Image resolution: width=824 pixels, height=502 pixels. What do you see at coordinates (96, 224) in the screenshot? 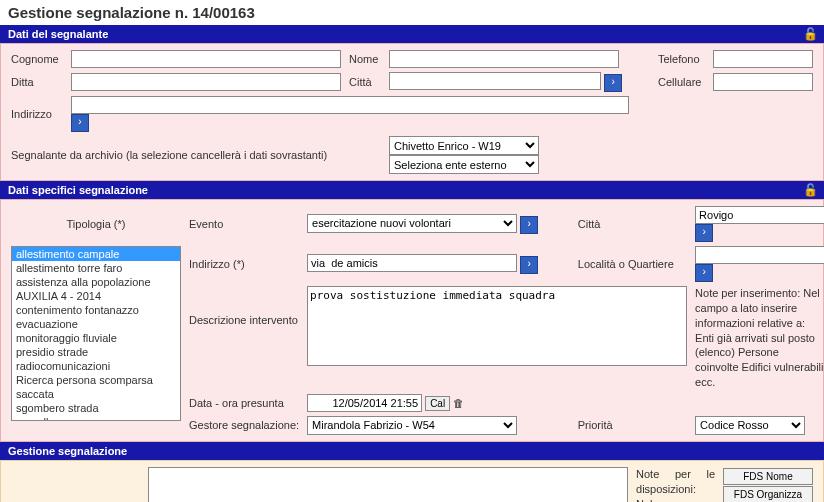
I see `label-tipologia: Tipologia (*)` at bounding box center [96, 224].